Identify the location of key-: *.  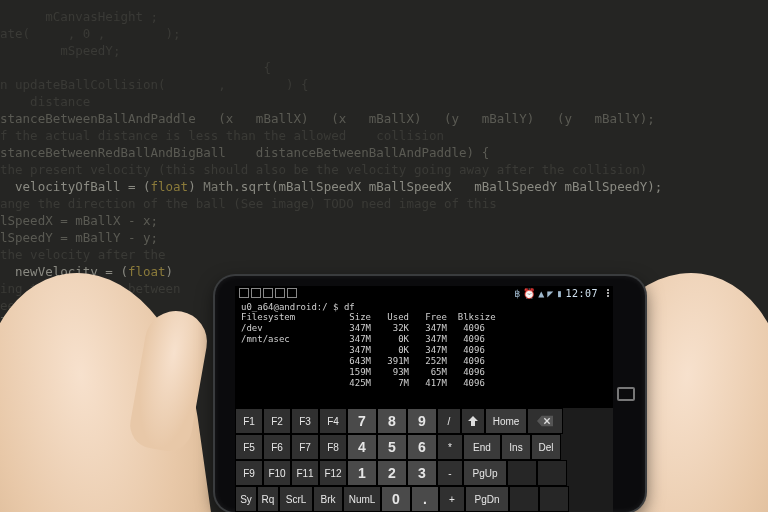
(450, 447).